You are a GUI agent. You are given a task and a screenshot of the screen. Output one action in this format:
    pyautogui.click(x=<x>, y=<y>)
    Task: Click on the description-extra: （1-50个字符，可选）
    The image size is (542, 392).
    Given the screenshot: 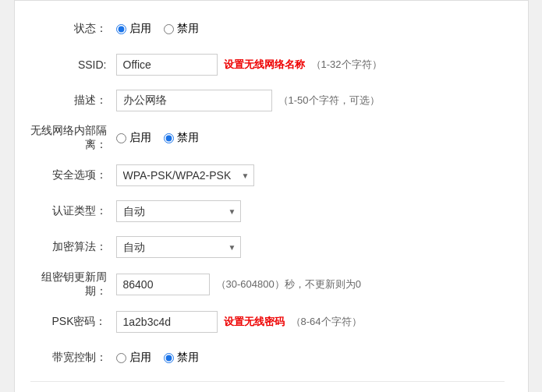 What is the action you would take?
    pyautogui.click(x=329, y=101)
    